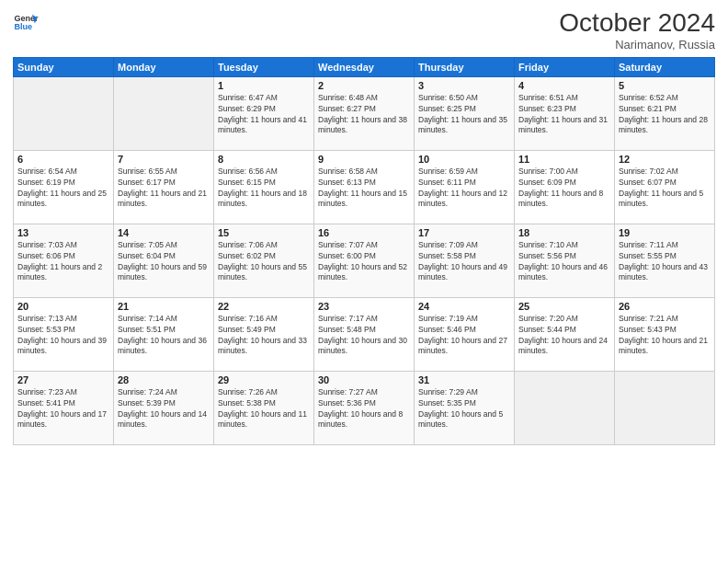 Image resolution: width=728 pixels, height=563 pixels. Describe the element at coordinates (464, 380) in the screenshot. I see `day-number: 31` at that location.